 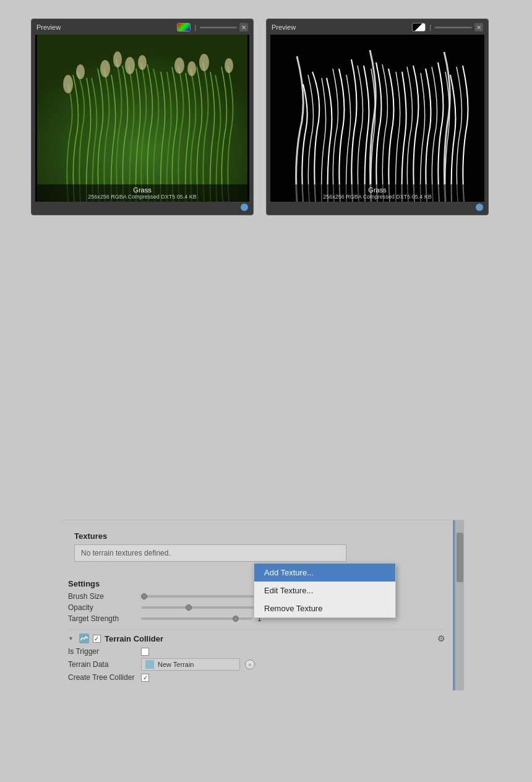 I want to click on target-strength-label: Target Strength, so click(x=102, y=619).